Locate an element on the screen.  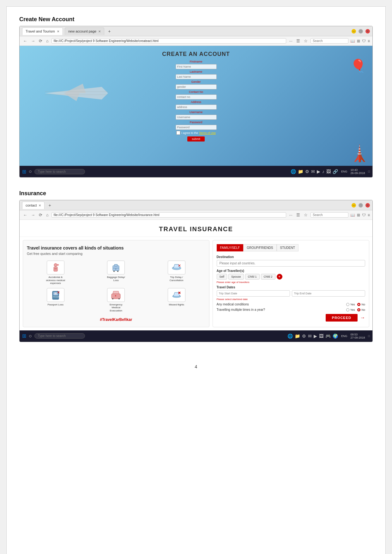
destination-input is located at coordinates (291, 263).